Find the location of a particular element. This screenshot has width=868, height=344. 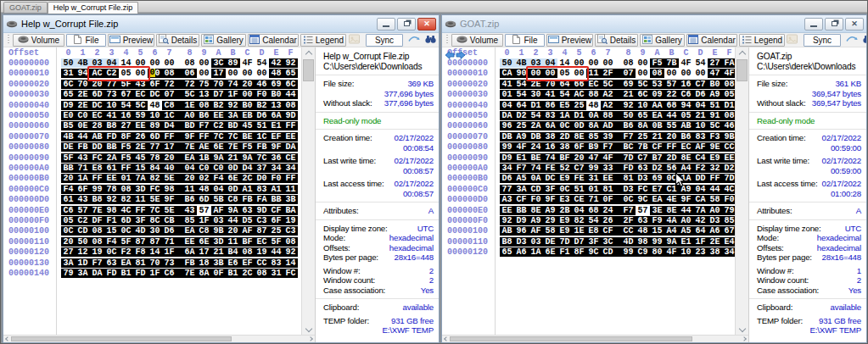

hex-byte: 7B is located at coordinates (643, 147).